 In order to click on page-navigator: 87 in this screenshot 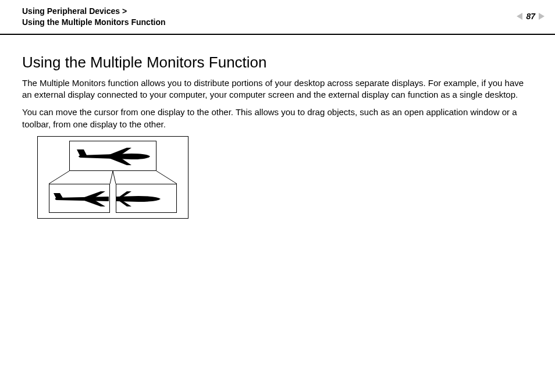, I will do `click(531, 13)`.